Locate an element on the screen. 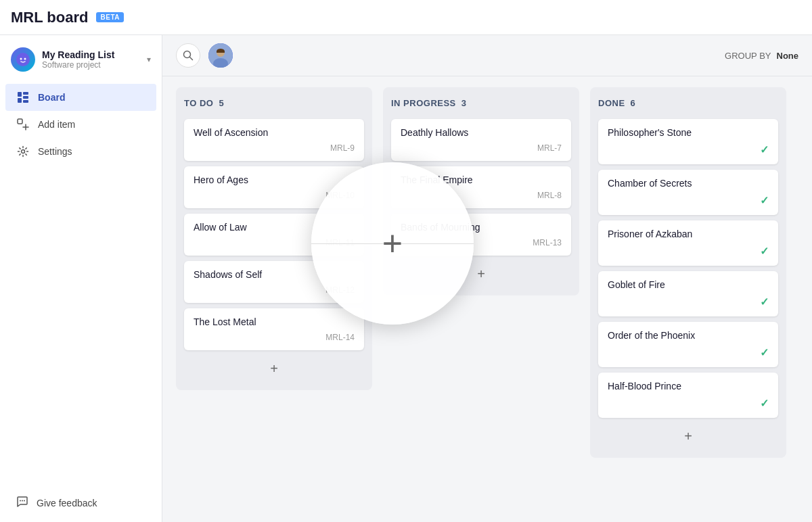  column-count-inprogress: 3 is located at coordinates (464, 103).